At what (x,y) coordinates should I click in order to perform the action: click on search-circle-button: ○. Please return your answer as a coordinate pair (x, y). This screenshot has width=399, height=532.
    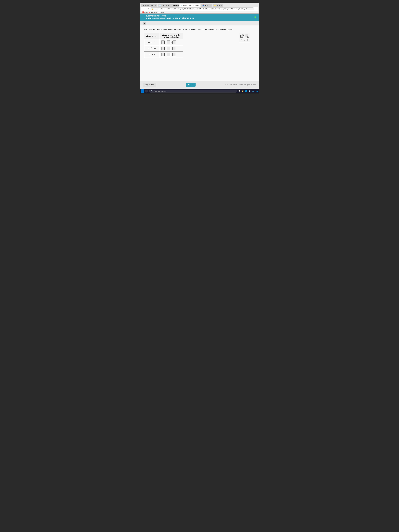
    Looking at the image, I should click on (147, 91).